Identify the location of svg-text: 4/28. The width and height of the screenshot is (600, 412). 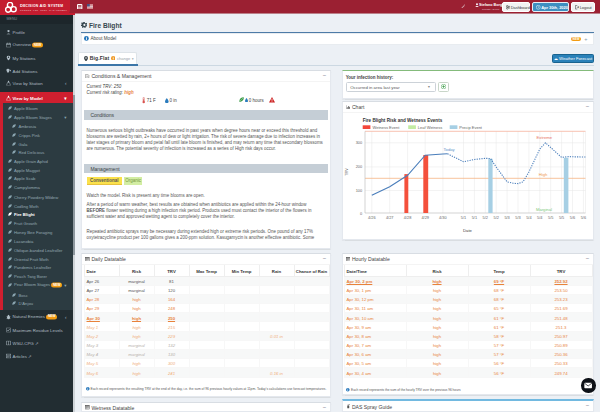
(407, 218).